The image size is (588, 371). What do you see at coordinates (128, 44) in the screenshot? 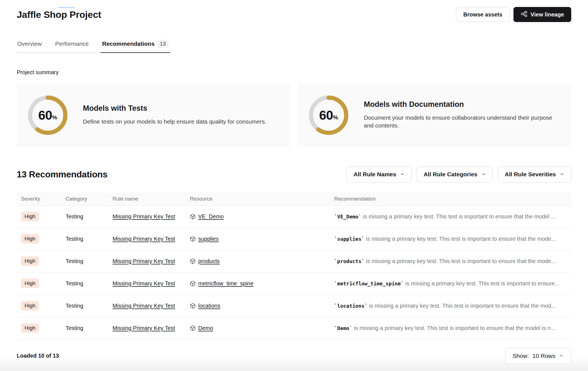
I see `tab-recommendations-label: Recommendations` at bounding box center [128, 44].